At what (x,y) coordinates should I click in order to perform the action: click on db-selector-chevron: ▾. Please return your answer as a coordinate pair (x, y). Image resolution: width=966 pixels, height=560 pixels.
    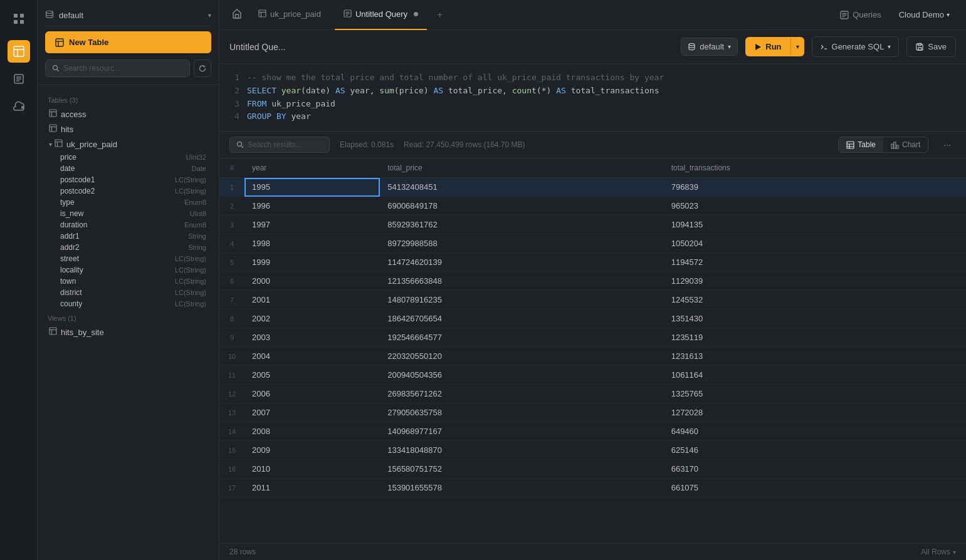
    Looking at the image, I should click on (209, 15).